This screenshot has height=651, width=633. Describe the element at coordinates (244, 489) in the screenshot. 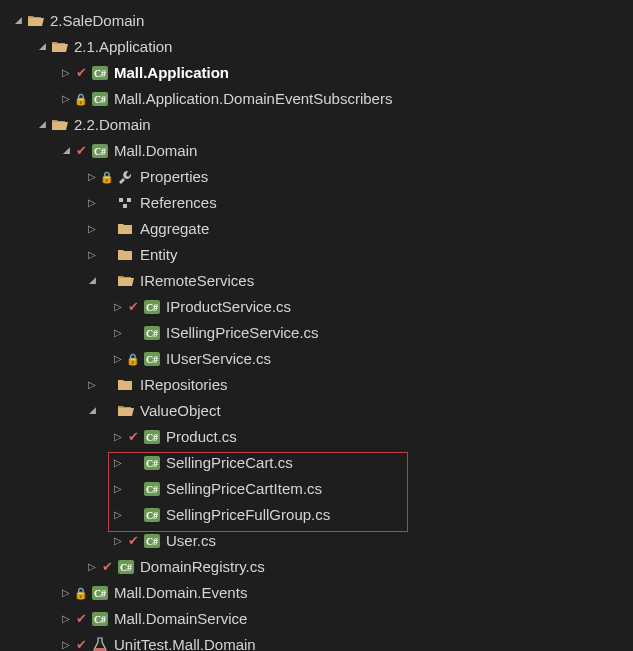

I see `node-label: SellingPriceCartItem.cs` at that location.